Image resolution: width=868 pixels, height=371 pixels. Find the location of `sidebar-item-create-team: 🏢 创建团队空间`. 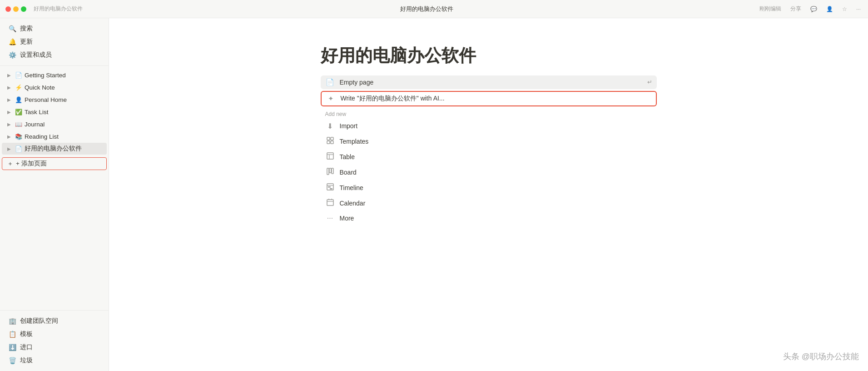

sidebar-item-create-team: 🏢 创建团队空间 is located at coordinates (55, 321).